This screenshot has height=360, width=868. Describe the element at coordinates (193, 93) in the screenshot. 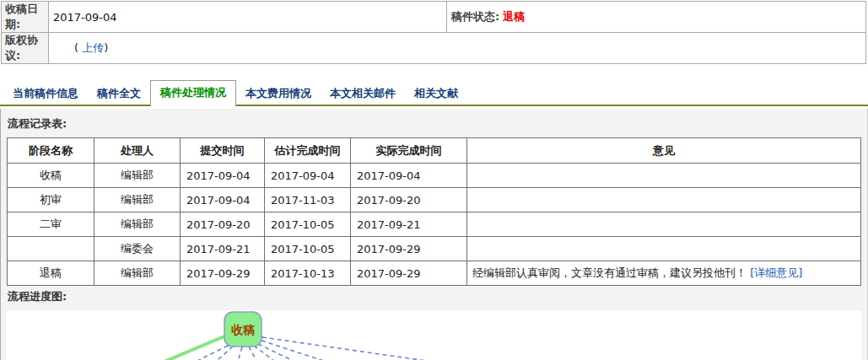

I see `tab-processing-status: 稿件处理情况` at that location.